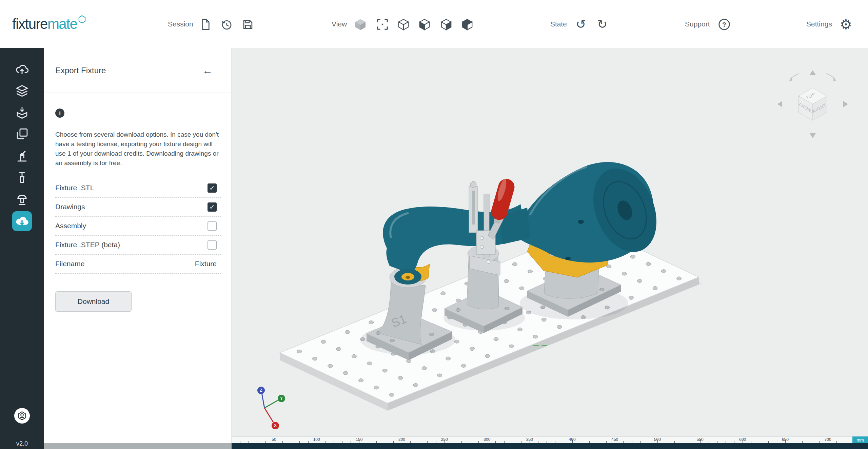 This screenshot has height=449, width=868. Describe the element at coordinates (49, 24) in the screenshot. I see `app-logo: fixturemate` at that location.